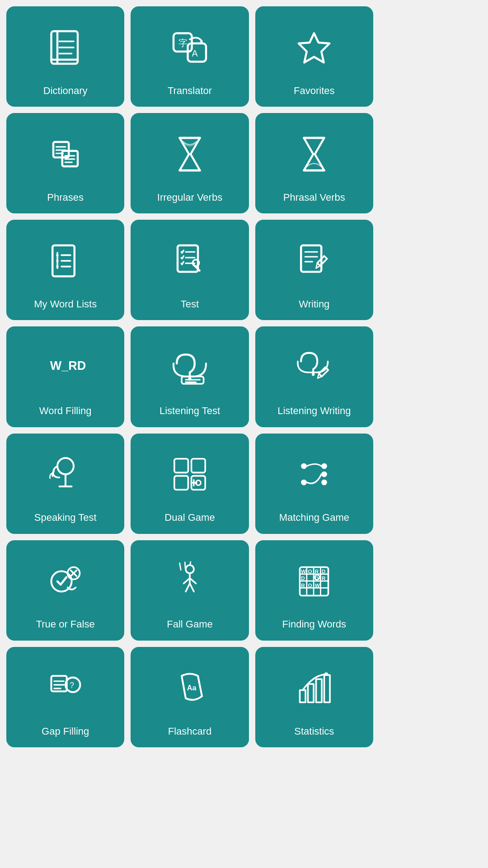 This screenshot has width=488, height=868. Describe the element at coordinates (190, 581) in the screenshot. I see `fall-game-icon` at that location.